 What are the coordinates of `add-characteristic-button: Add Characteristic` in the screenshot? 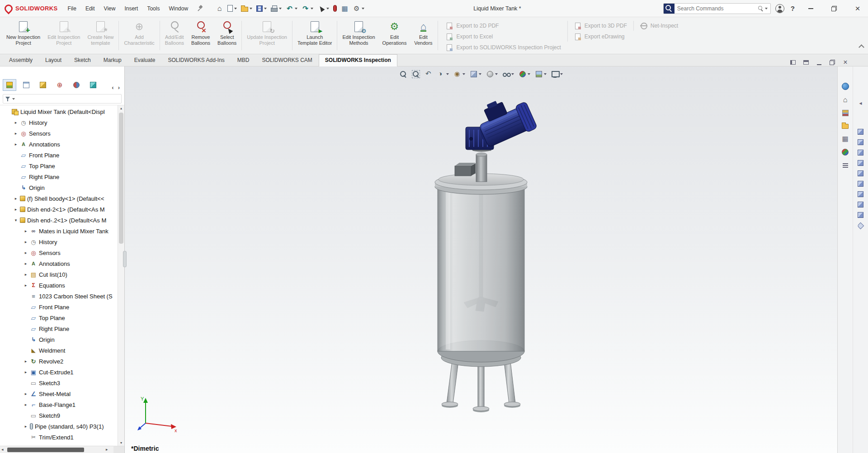 It's located at (139, 35).